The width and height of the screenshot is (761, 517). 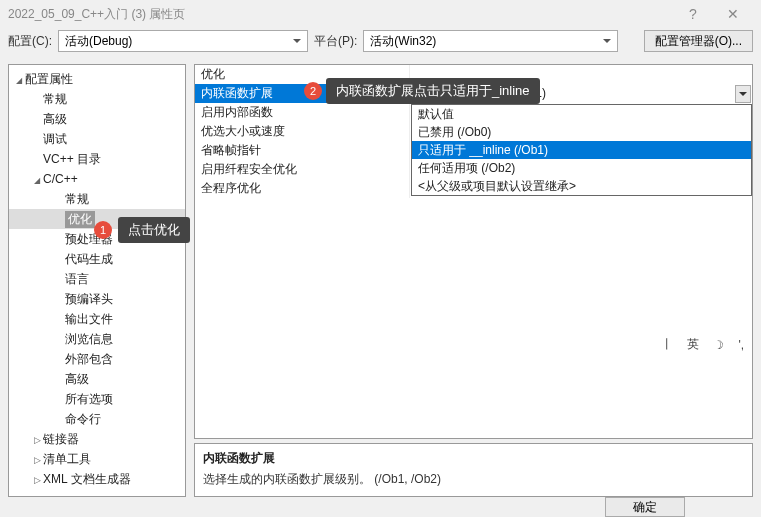 What do you see at coordinates (340, 14) in the screenshot?
I see `window-title: 2022_05_09_C++入门 (3) 属性页` at bounding box center [340, 14].